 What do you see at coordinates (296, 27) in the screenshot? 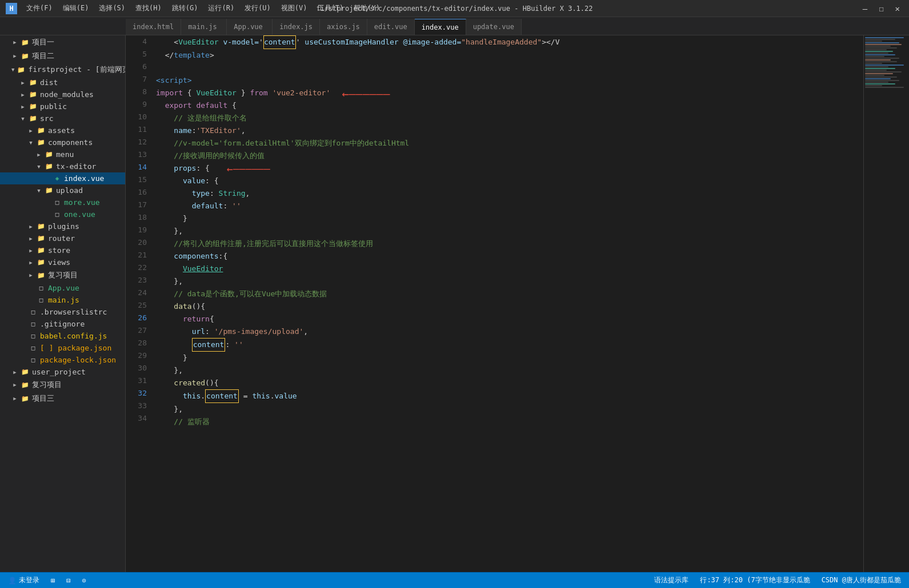
I see `tab-index-js: index.js` at bounding box center [296, 27].